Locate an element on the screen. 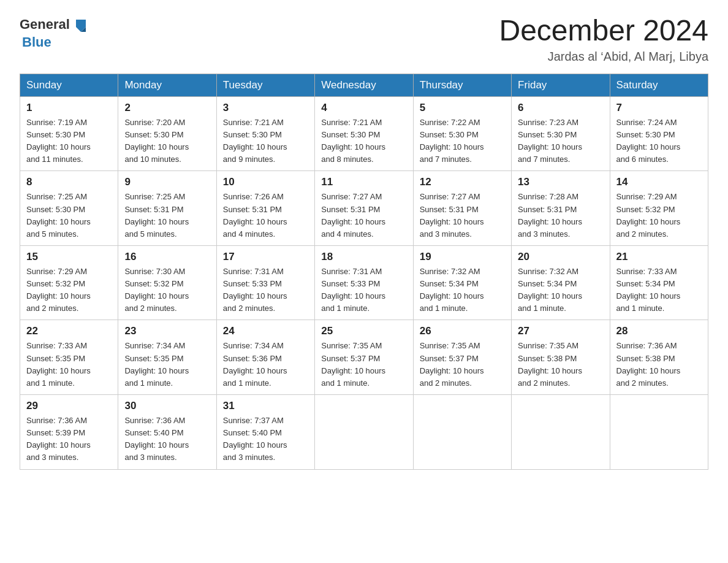 The height and width of the screenshot is (563, 728). day-info: Sunrise: 7:36 AMSunset: 5:38 PMDaylight:… is located at coordinates (648, 364).